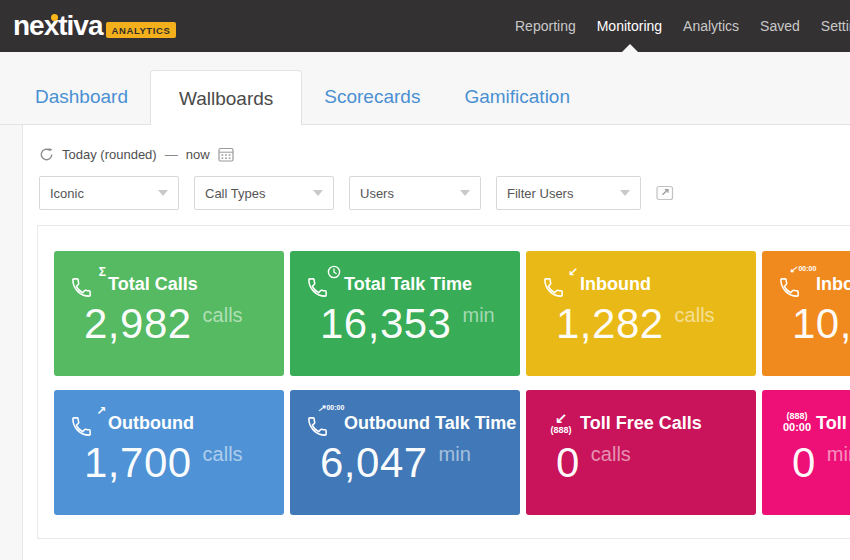  What do you see at coordinates (641, 314) in the screenshot?
I see `metric-card-inbound: ↙ Inbound 1,282 calls` at bounding box center [641, 314].